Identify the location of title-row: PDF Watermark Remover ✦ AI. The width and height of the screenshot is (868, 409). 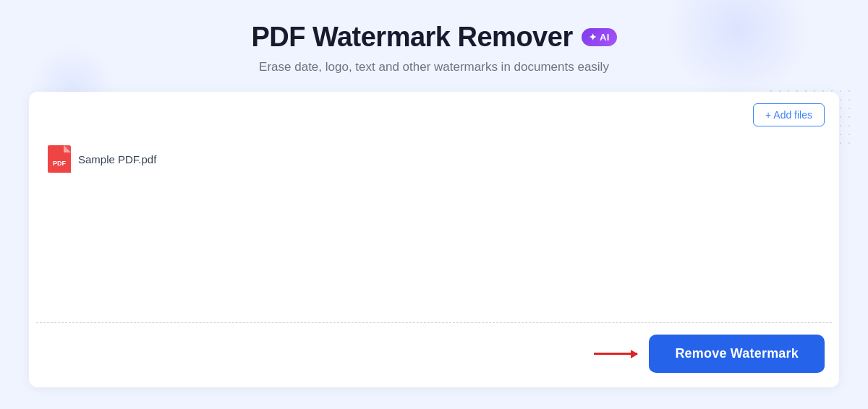
(434, 38).